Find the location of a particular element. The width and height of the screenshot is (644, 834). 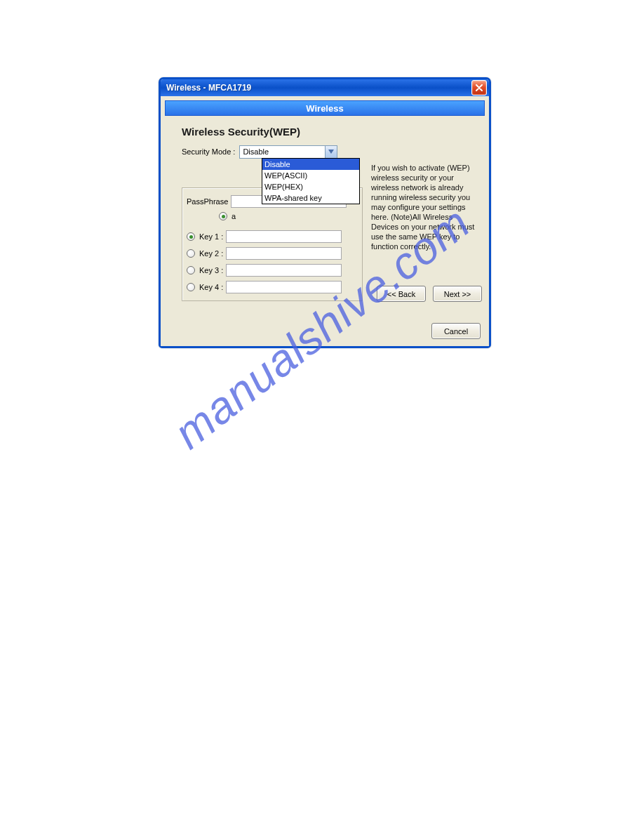

cancel-button: Cancel is located at coordinates (456, 331).